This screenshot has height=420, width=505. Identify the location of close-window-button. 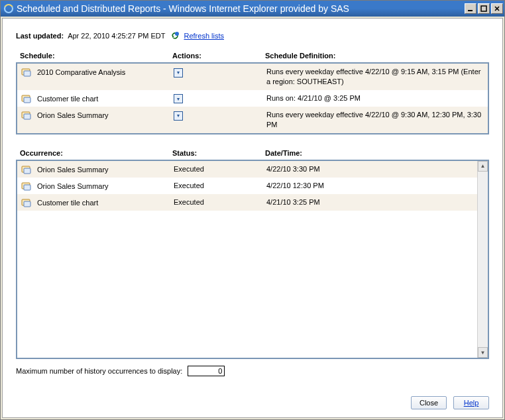
(497, 9).